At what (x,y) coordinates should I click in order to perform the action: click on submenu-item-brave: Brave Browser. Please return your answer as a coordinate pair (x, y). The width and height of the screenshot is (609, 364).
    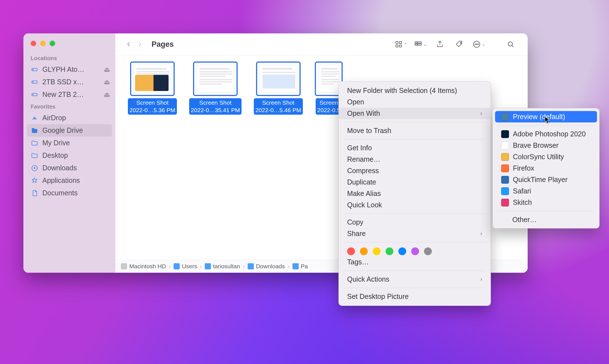
    Looking at the image, I should click on (546, 145).